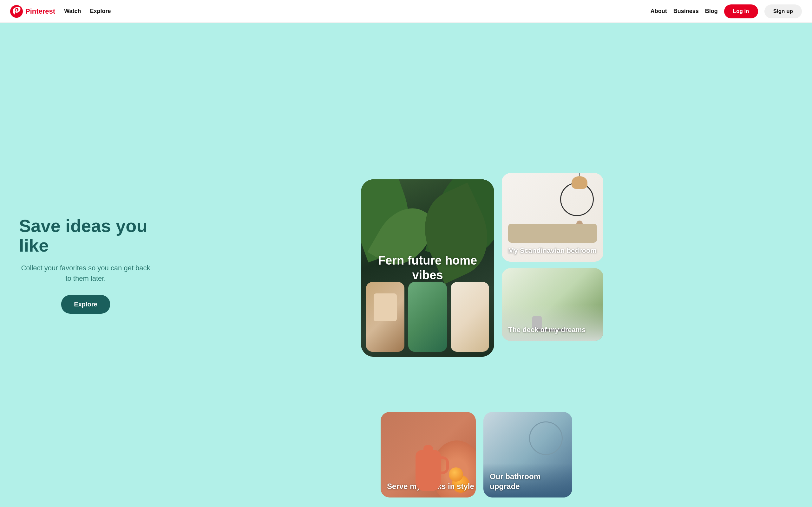  What do you see at coordinates (552, 304) in the screenshot?
I see `pin-deck: The deck of my dreams` at bounding box center [552, 304].